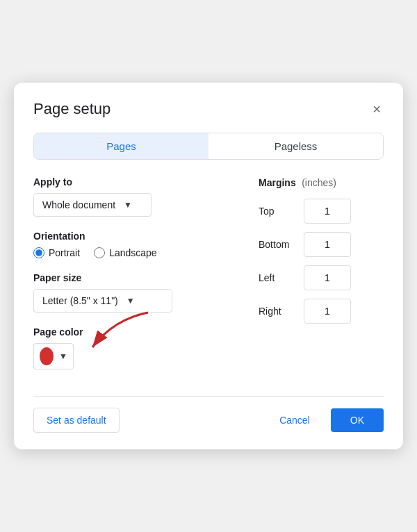 This screenshot has height=532, width=417. Describe the element at coordinates (296, 146) in the screenshot. I see `tab-pageless: Pageless` at that location.